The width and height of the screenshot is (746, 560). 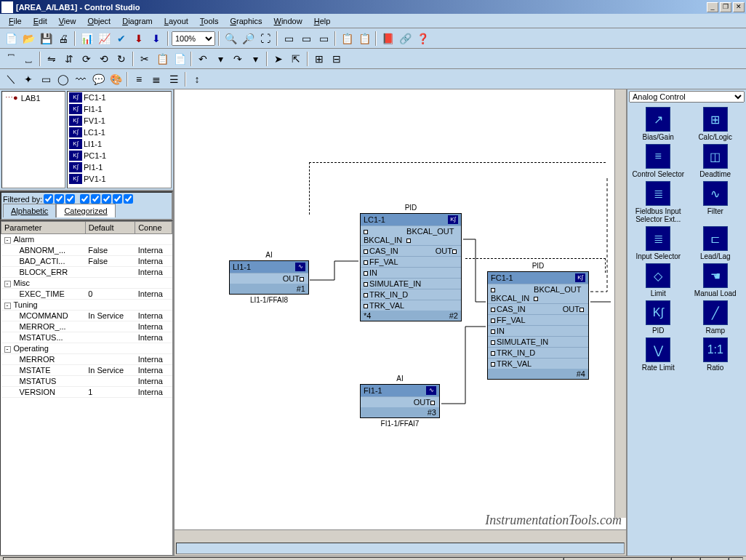 What do you see at coordinates (659, 124) in the screenshot?
I see `palette-item: ↗Bias/Gain` at bounding box center [659, 124].